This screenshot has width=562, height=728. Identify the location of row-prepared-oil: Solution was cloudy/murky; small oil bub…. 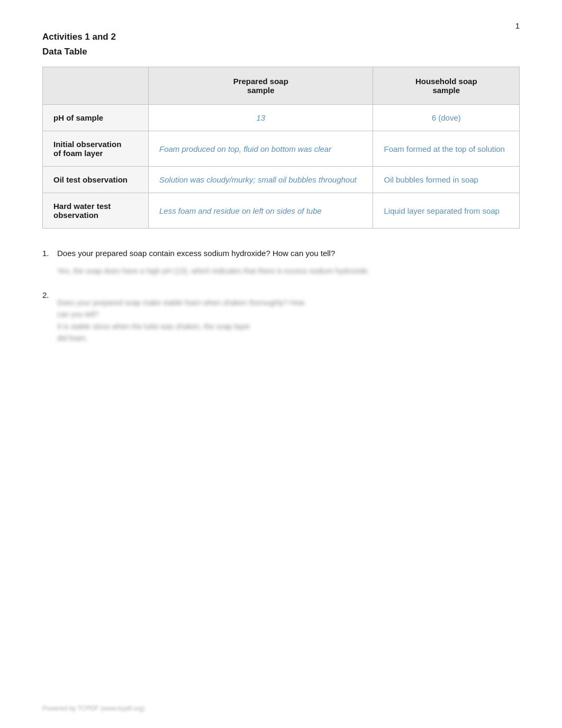
(261, 180).